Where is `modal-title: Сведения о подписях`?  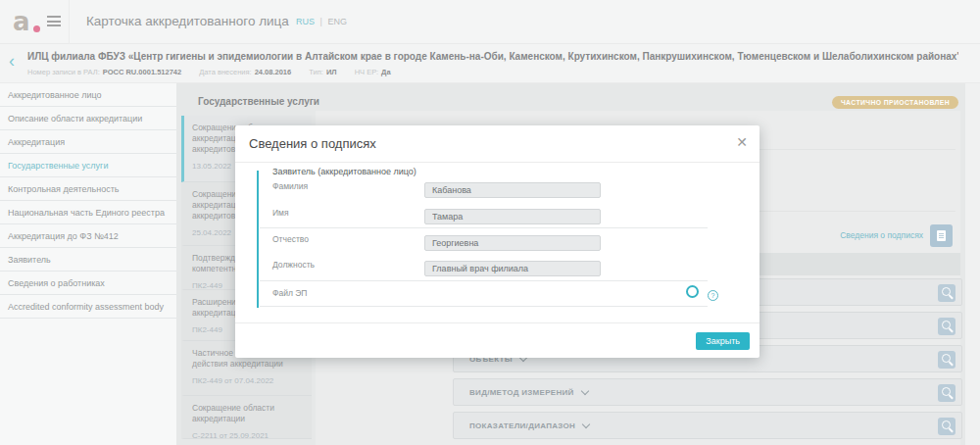
modal-title: Сведения о подписях is located at coordinates (313, 143).